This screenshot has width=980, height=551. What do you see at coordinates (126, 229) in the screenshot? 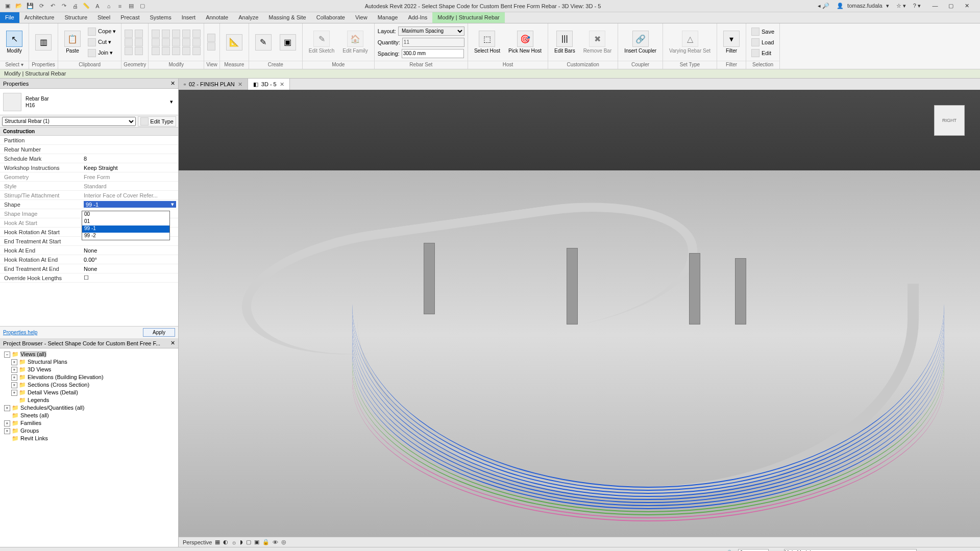
I see `shape-option: 99 -1` at bounding box center [126, 229].